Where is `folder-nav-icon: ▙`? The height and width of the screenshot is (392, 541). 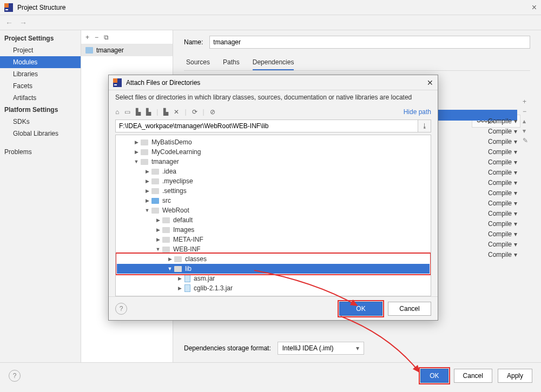
folder-nav-icon: ▙ is located at coordinates (138, 112).